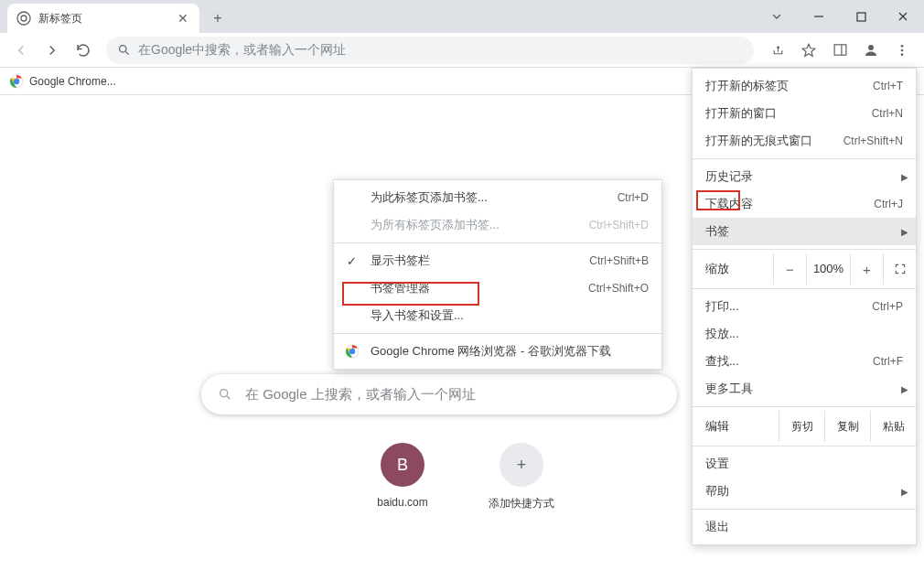 This screenshot has height=570, width=924. I want to click on menu-find: 查找...Ctrl+F, so click(804, 361).